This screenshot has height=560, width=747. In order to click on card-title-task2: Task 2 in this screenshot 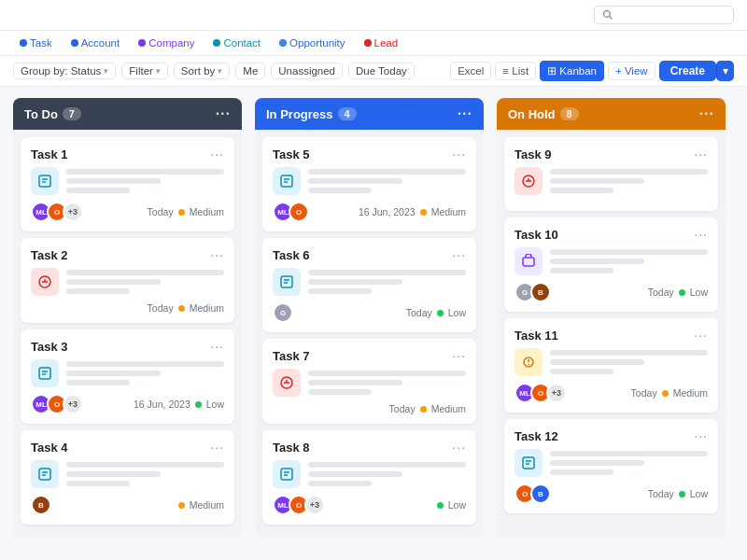, I will do `click(49, 256)`.